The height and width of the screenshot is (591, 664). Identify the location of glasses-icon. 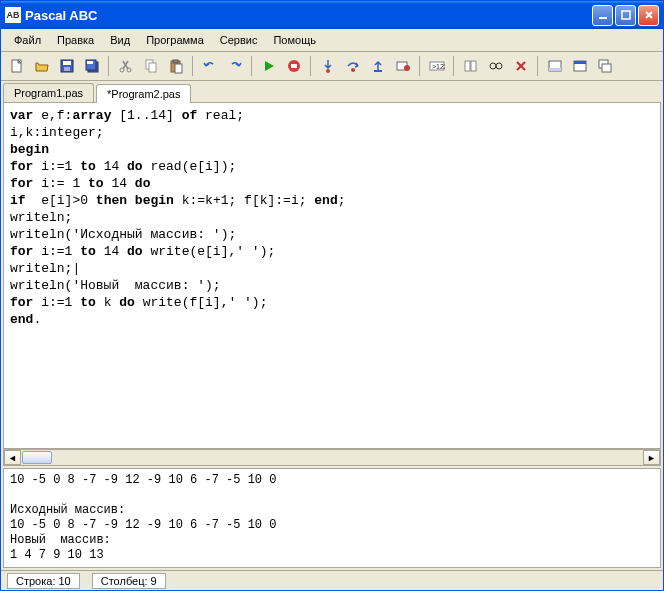
(496, 66).